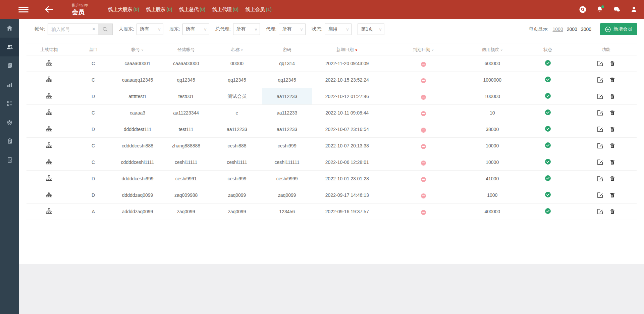  I want to click on filter-toolbar: 帐号: ✕, so click(331, 29).